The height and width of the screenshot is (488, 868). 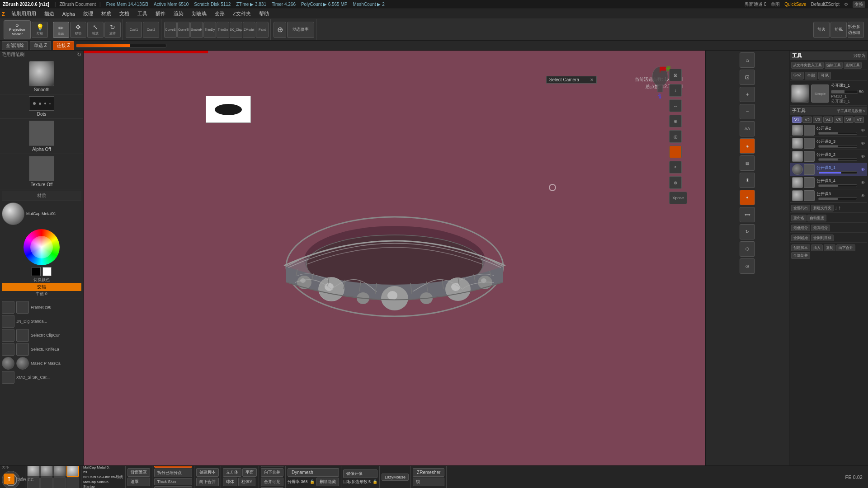 I want to click on max-poly-btn: 最高细分, so click(x=821, y=228).